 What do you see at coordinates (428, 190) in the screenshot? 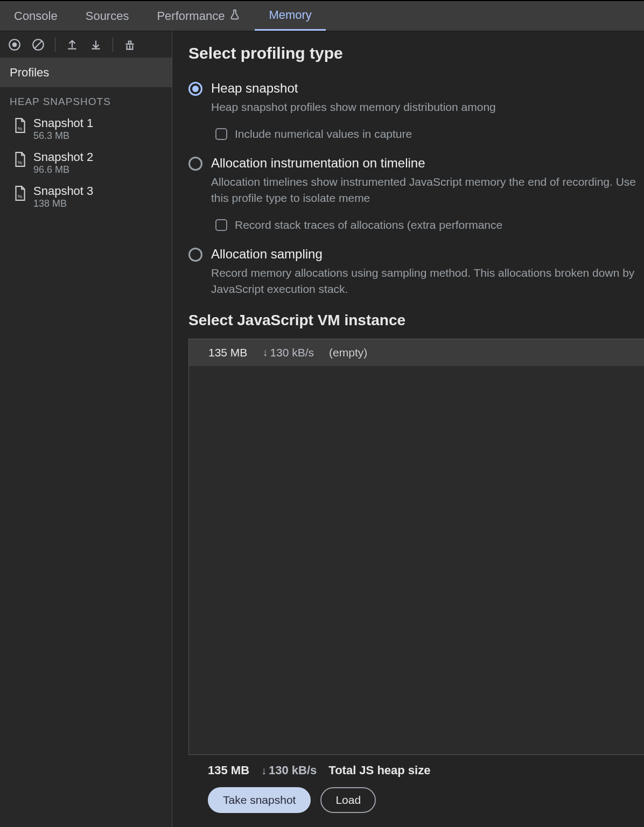
I see `option-description: Allocation timelines show instrumented J…` at bounding box center [428, 190].